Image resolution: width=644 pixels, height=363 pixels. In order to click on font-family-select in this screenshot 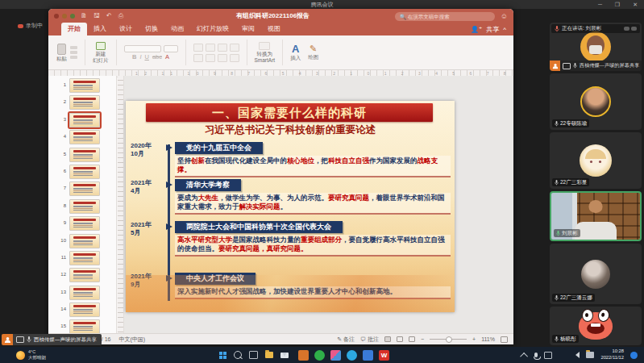, I will do `click(143, 48)`.